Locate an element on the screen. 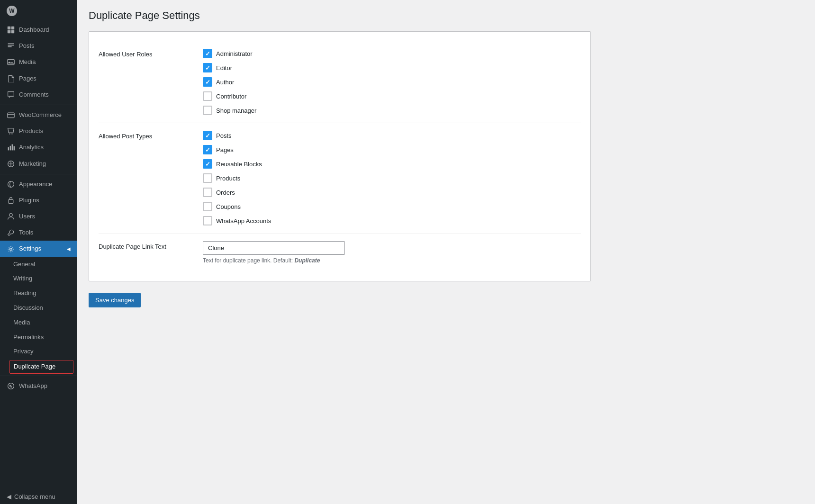  checkbox-label-orders: Orders is located at coordinates (226, 192).